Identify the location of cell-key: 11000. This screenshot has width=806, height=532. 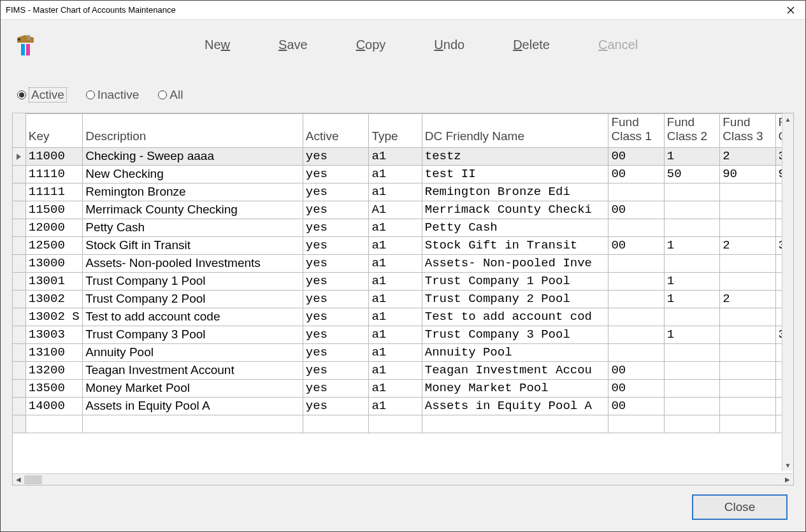
(54, 156).